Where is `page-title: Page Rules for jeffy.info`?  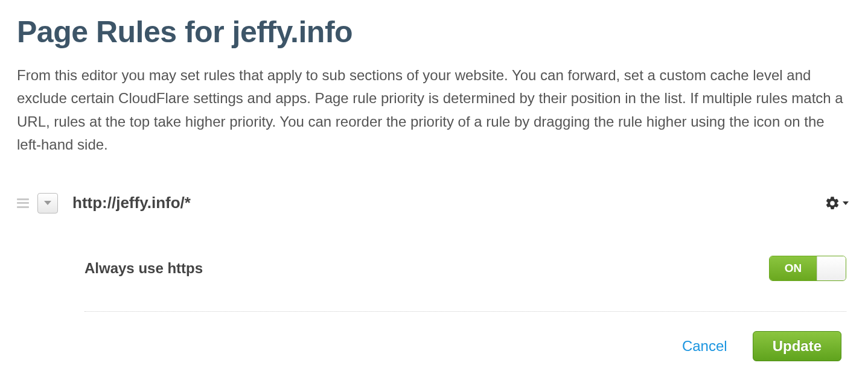
page-title: Page Rules for jeffy.info is located at coordinates (434, 32).